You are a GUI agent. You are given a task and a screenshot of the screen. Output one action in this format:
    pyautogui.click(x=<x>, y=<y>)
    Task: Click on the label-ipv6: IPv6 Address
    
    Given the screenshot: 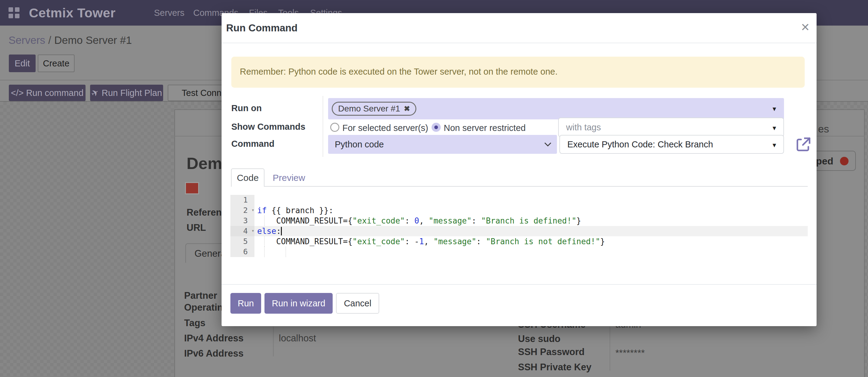 What is the action you would take?
    pyautogui.click(x=214, y=353)
    